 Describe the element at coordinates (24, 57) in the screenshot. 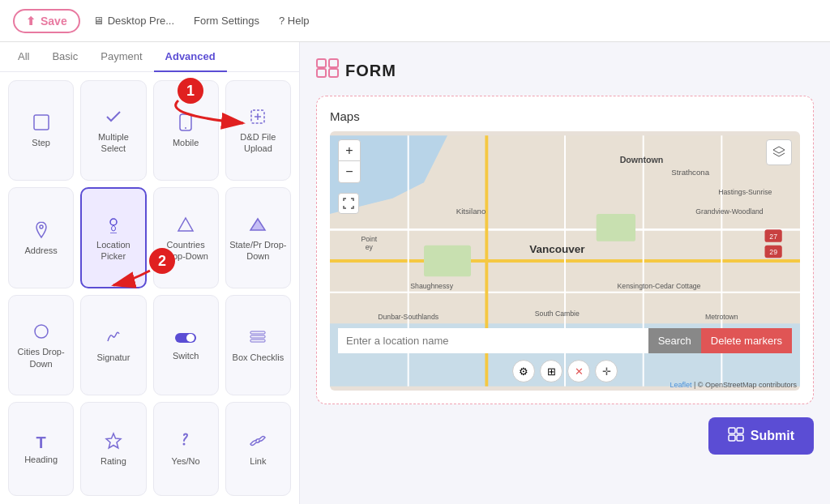

I see `tab-all: All` at that location.